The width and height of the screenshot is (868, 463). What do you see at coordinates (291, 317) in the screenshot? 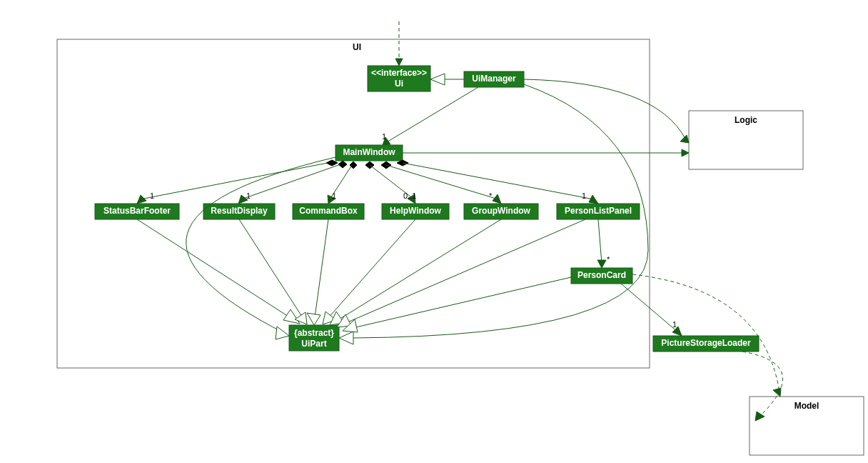
I see `gen-sbf-uipart` at bounding box center [291, 317].